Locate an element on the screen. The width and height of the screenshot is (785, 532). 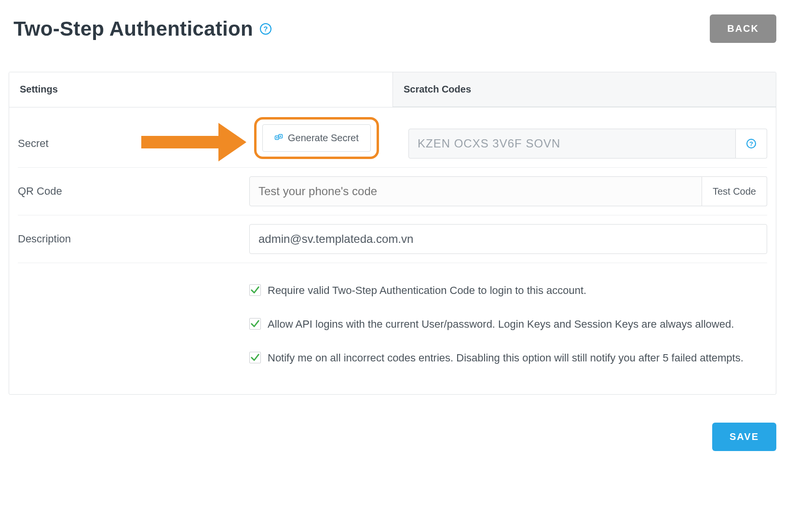
option-allow-api: Allow API logins with the current User/p… is located at coordinates (492, 324).